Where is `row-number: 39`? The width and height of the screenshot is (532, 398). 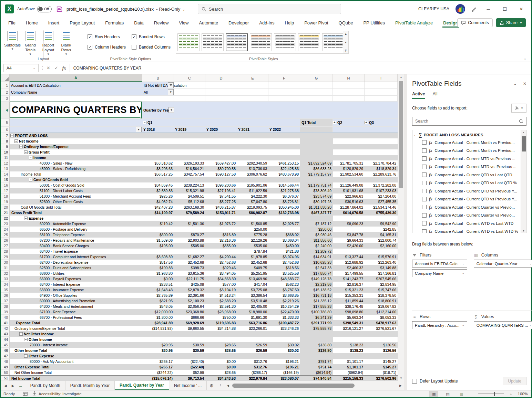 row-number: 39 is located at coordinates (5, 312).